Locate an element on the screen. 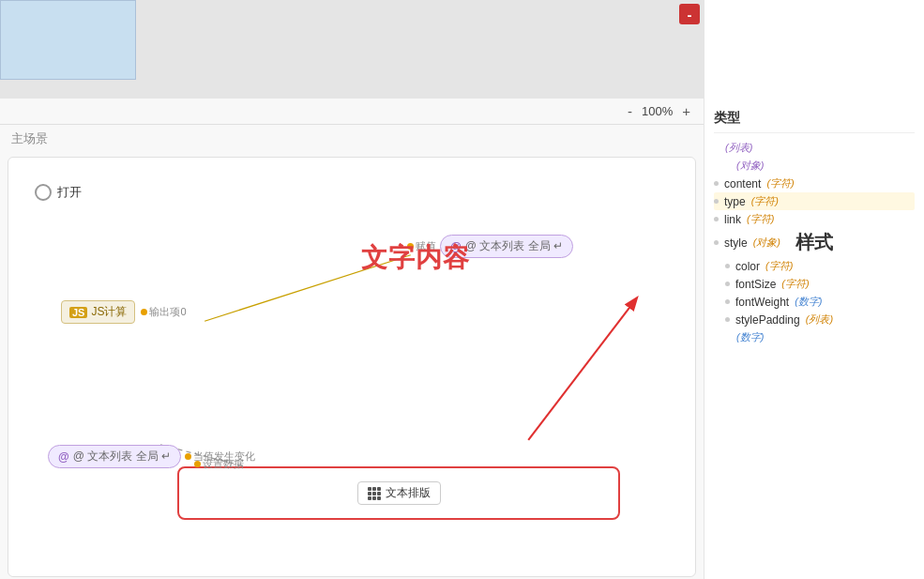  tree-container: (列表) (对象) content (字符) type (字符) is located at coordinates (814, 242).